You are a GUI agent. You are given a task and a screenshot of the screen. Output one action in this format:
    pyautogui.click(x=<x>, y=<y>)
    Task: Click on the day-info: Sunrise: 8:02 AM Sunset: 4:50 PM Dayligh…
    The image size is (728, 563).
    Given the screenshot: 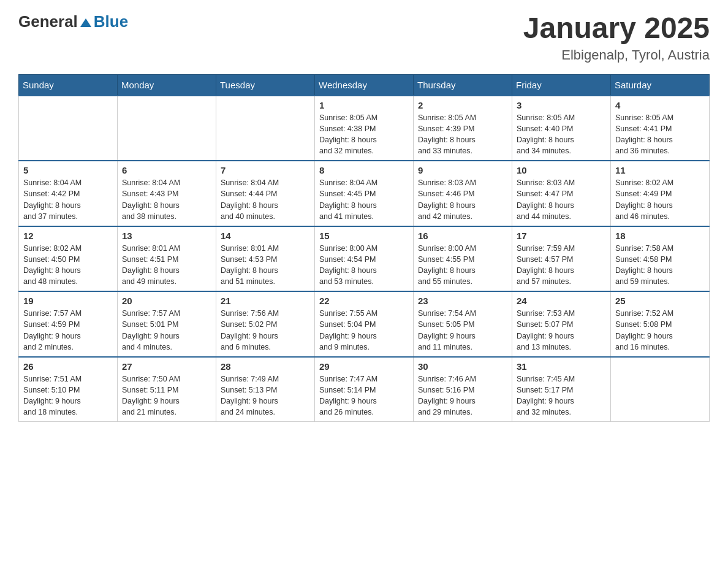 What is the action you would take?
    pyautogui.click(x=68, y=265)
    